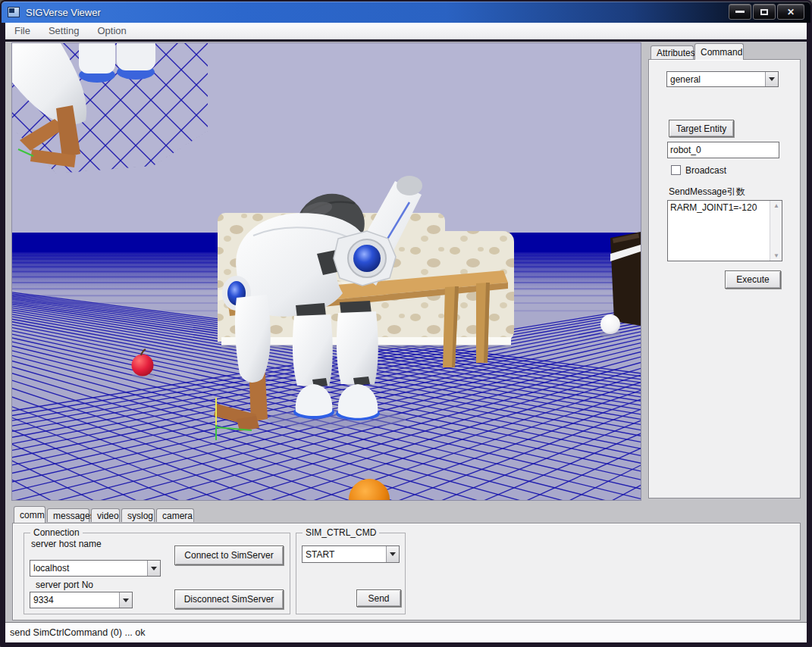 The width and height of the screenshot is (812, 647). Describe the element at coordinates (138, 515) in the screenshot. I see `tab-syslog: syslog` at that location.